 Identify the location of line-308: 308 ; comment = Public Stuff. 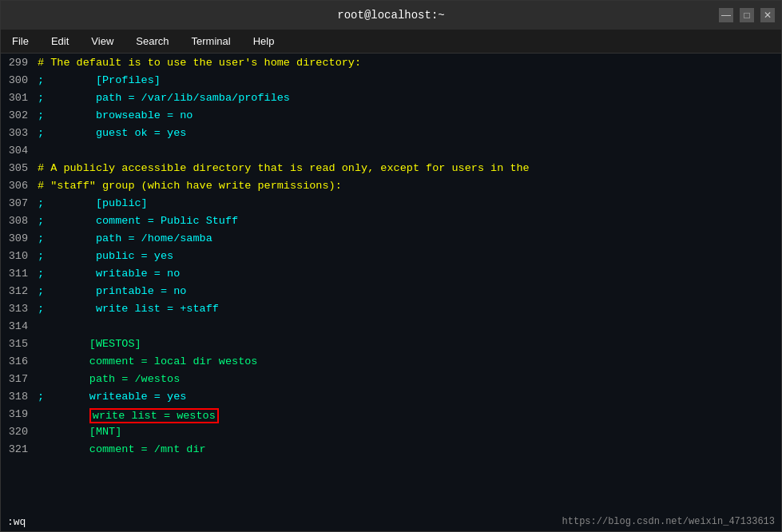
(391, 224).